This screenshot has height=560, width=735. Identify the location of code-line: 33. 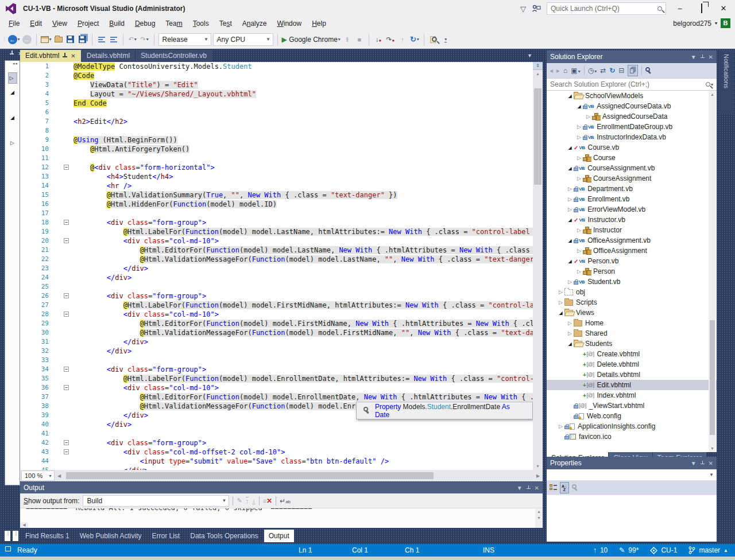
(277, 360).